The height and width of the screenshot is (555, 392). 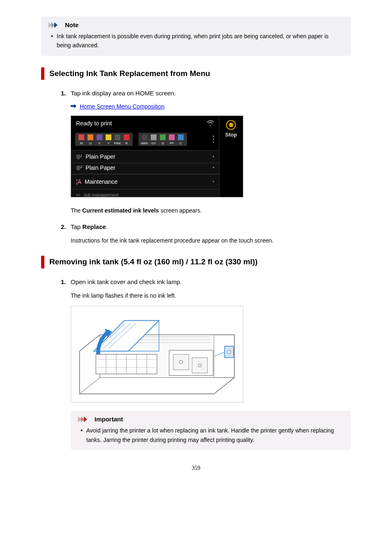 What do you see at coordinates (211, 241) in the screenshot?
I see `step-2-body: Instructions for the ink tank replacemen…` at bounding box center [211, 241].